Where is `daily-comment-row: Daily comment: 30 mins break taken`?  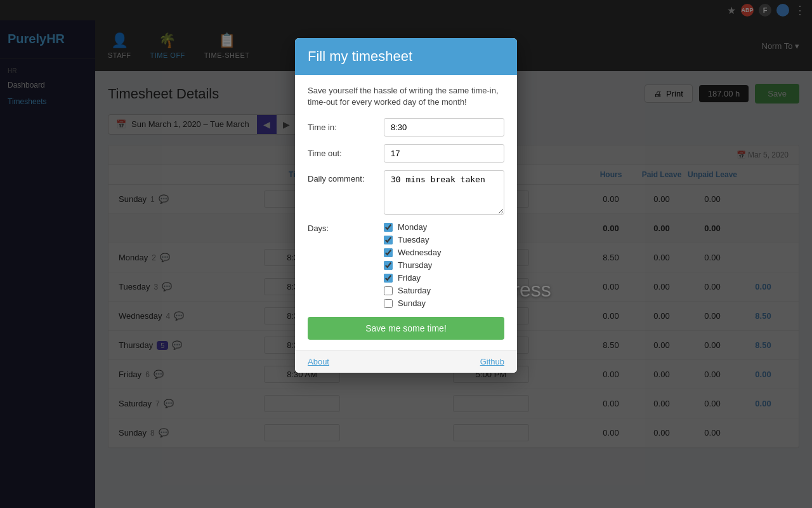
daily-comment-row: Daily comment: 30 mins break taken is located at coordinates (406, 192).